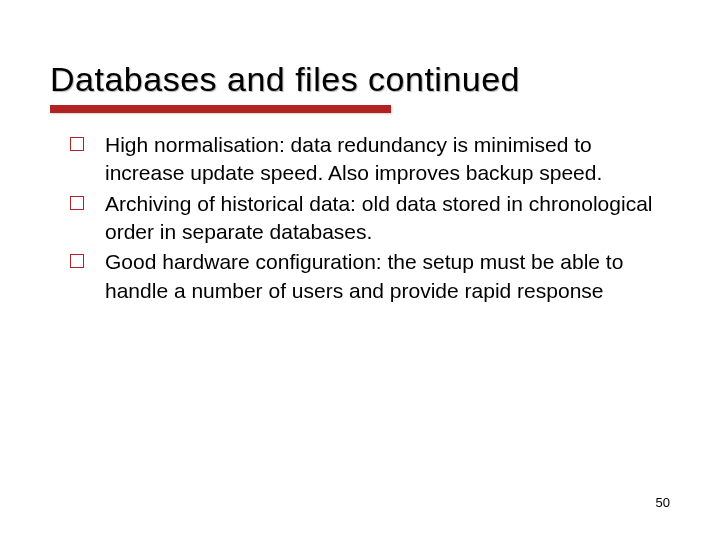 This screenshot has width=720, height=540. What do you see at coordinates (370, 160) in the screenshot?
I see `bullet-item: High normalisation: data redundancy is m…` at bounding box center [370, 160].